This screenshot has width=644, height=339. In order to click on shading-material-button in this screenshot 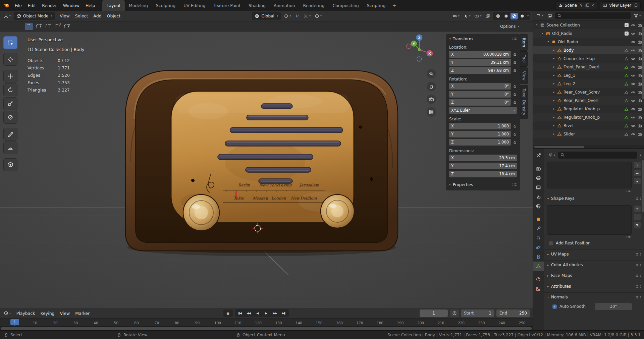, I will do `click(514, 16)`.